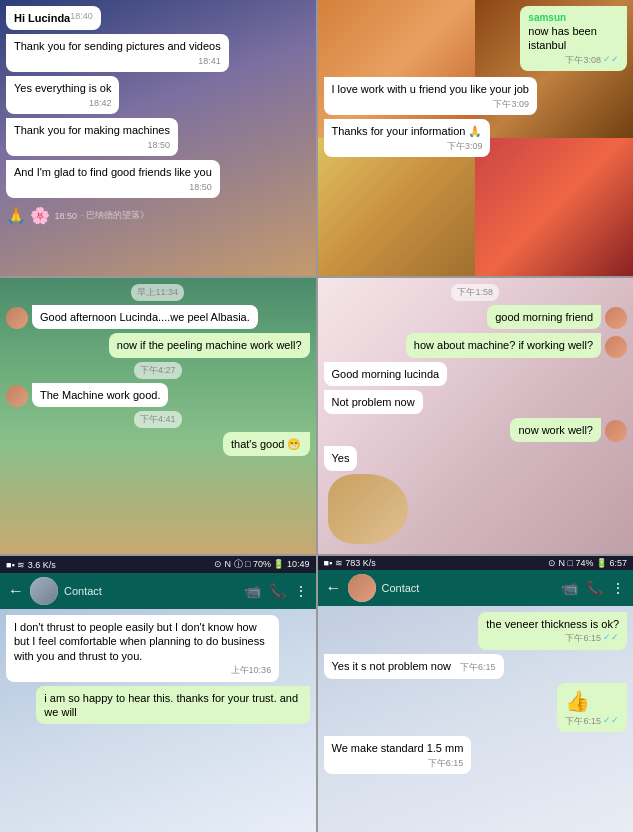 This screenshot has width=633, height=832. What do you see at coordinates (262, 564) in the screenshot?
I see `p5-status-right: ⊙ N ⓘ □ 70% 🔋 10:49` at bounding box center [262, 564].